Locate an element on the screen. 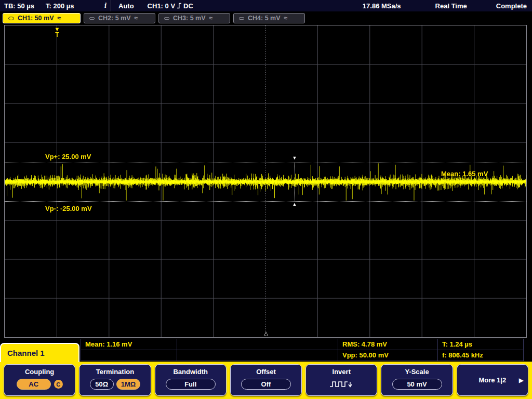  coupling-value-pill: AC is located at coordinates (34, 384).